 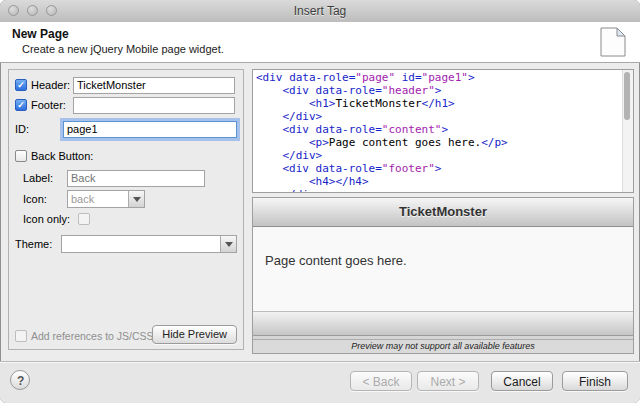 What do you see at coordinates (320, 12) in the screenshot?
I see `titlebar: Insert Tag` at bounding box center [320, 12].